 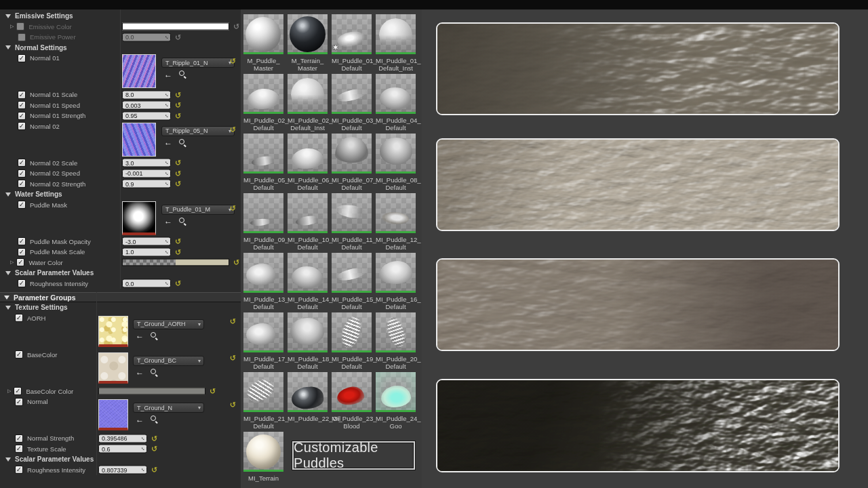 What do you see at coordinates (146, 106) in the screenshot?
I see `value-field-normal-01-speed: 0.003↕` at bounding box center [146, 106].